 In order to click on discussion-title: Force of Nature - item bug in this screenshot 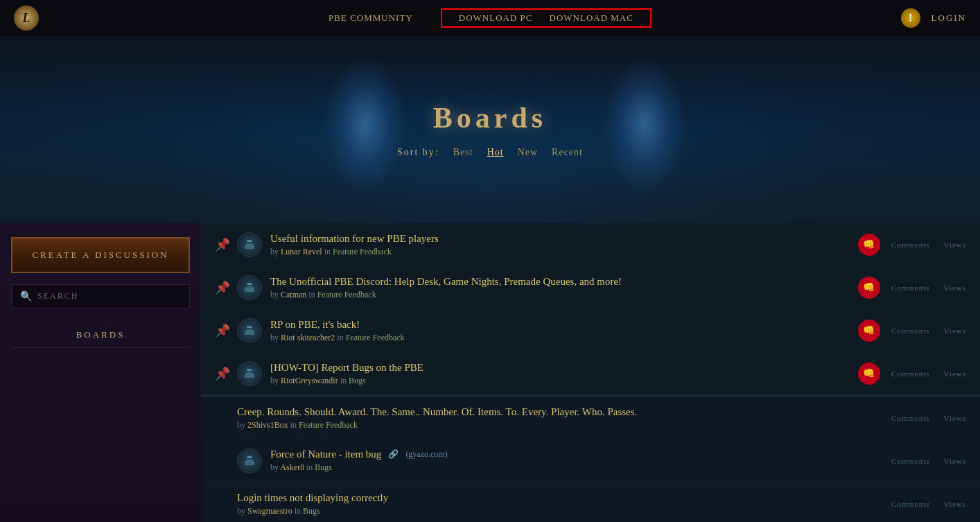, I will do `click(326, 455)`.